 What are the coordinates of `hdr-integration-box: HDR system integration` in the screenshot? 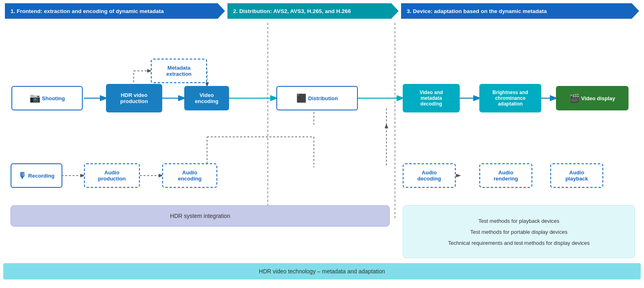 It's located at (200, 216).